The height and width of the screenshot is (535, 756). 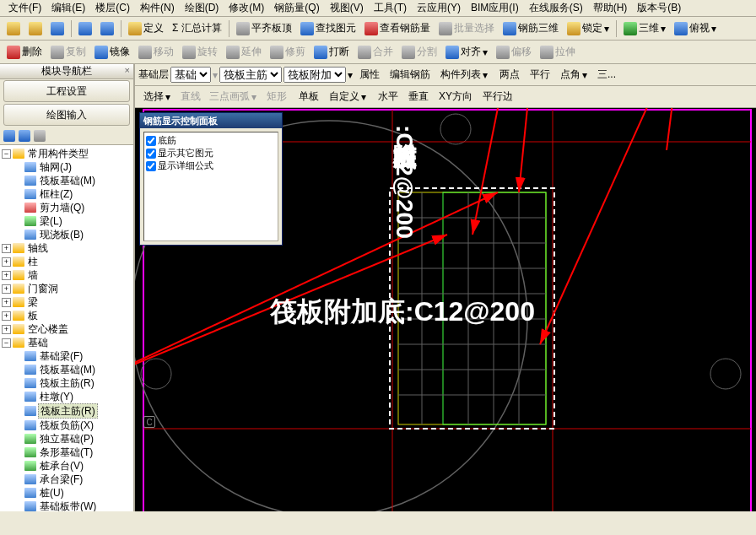 I want to click on tb-stretch: 拉伸, so click(x=558, y=52).